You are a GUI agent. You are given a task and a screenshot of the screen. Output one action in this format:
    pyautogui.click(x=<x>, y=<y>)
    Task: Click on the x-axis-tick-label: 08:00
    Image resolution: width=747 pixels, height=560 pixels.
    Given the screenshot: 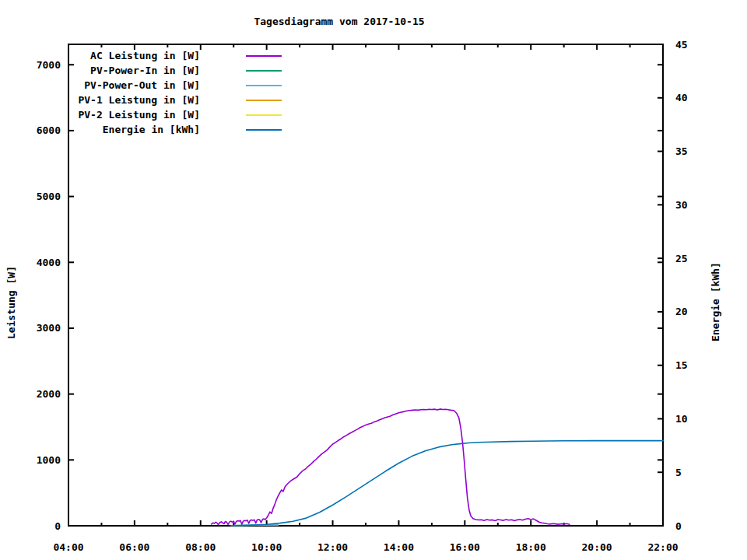 What is the action you would take?
    pyautogui.click(x=201, y=548)
    